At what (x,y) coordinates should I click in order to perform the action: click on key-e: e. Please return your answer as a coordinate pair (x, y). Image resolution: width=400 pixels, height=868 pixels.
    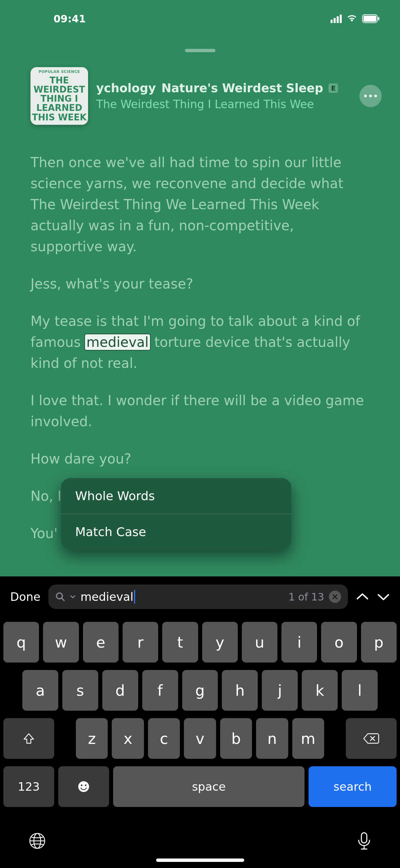
    Looking at the image, I should click on (101, 642).